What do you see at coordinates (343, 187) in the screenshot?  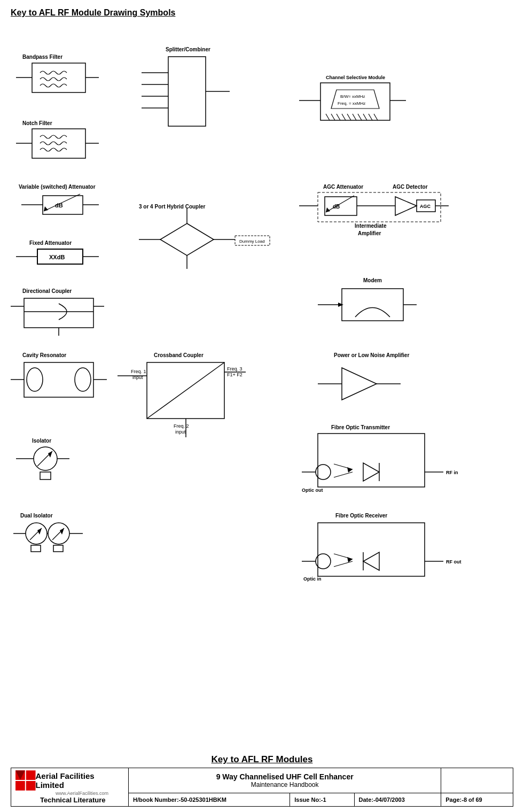 I see `svg-text: AGC Attenuator` at bounding box center [343, 187].